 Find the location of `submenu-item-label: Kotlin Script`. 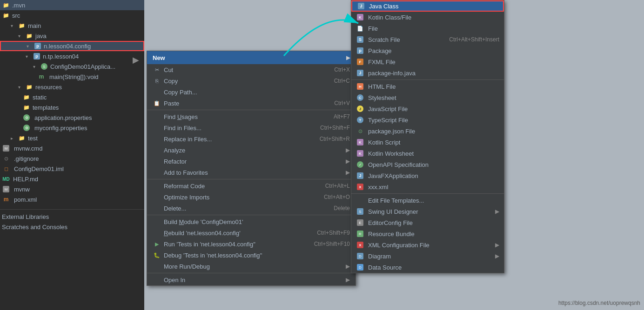

submenu-item-label: Kotlin Script is located at coordinates (434, 142).